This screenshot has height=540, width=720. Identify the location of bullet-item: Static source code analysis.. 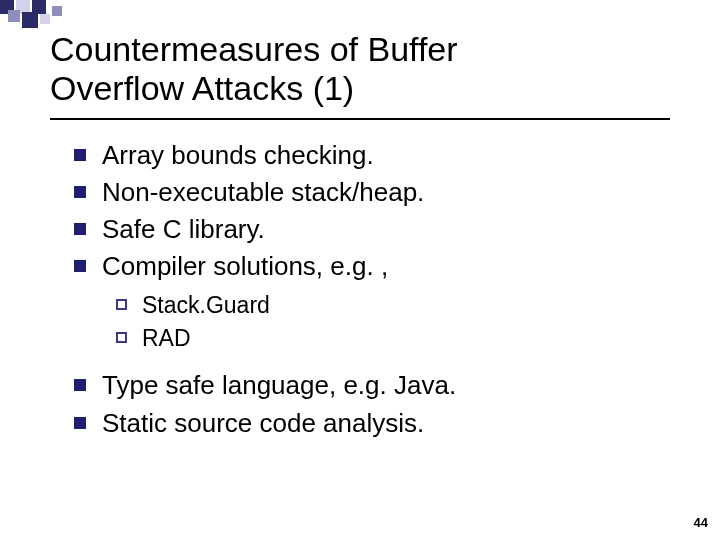
(370, 424).